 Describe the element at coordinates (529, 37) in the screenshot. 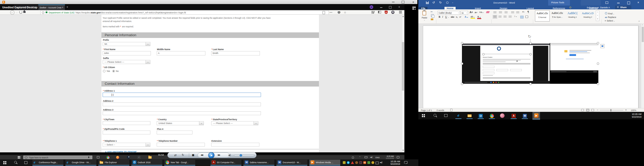

I see `rotate-handle-icon: ↻` at that location.